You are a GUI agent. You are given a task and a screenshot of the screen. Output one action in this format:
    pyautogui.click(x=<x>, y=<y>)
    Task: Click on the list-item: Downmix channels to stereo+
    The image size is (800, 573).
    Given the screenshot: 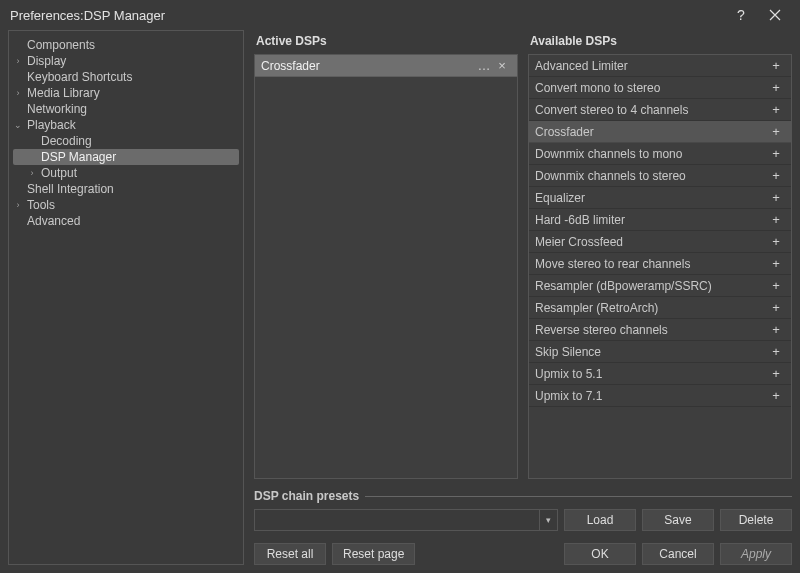 What is the action you would take?
    pyautogui.click(x=660, y=176)
    